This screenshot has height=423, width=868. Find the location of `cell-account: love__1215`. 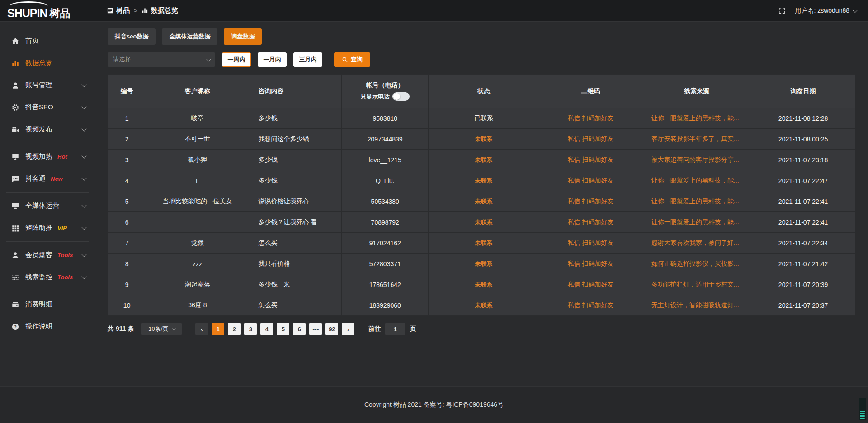

cell-account: love__1215 is located at coordinates (385, 160).